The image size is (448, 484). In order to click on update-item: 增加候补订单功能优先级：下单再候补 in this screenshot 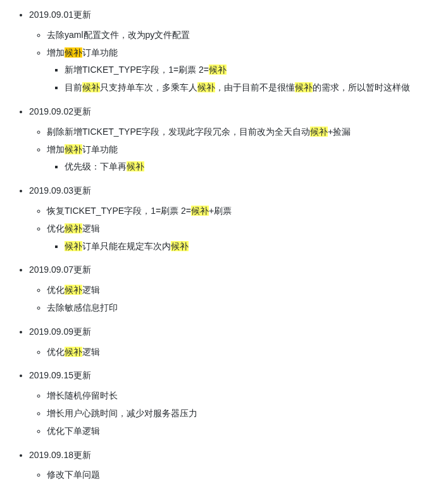, I will do `click(242, 159)`.